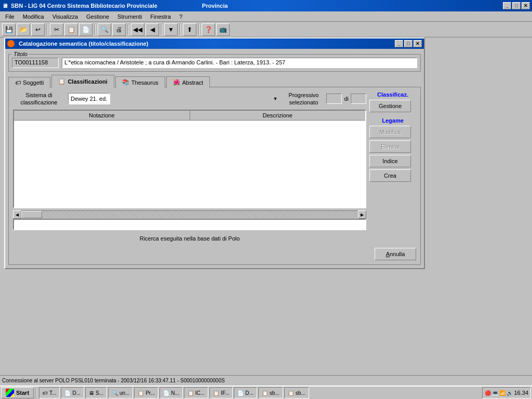 This screenshot has width=532, height=399. I want to click on sistema-select-wrapper: Dewey 21. ed. CDD LCC, so click(174, 99).